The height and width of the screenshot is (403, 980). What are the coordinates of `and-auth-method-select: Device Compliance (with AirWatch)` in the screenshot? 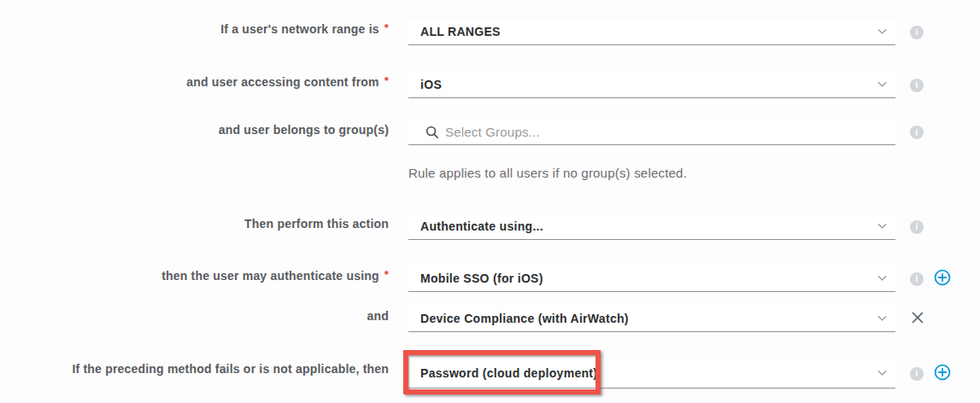 It's located at (652, 319).